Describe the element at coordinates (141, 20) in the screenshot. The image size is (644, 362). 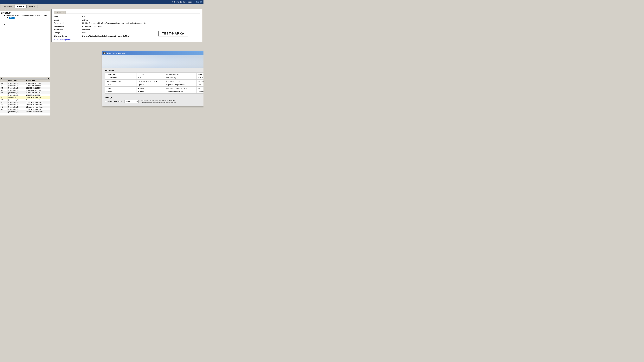
I see `prop-status-value: Optimal` at that location.